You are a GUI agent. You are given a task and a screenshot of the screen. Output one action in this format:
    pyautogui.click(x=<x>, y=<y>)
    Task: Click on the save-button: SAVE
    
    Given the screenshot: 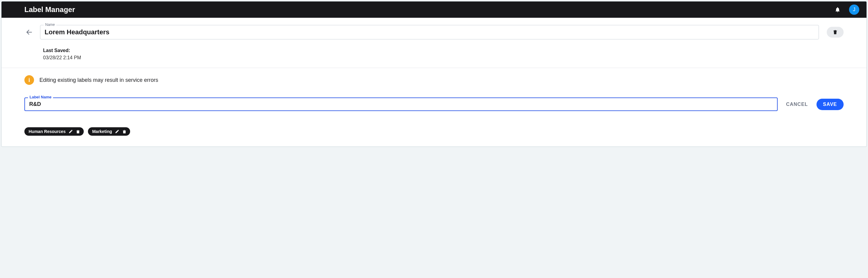 What is the action you would take?
    pyautogui.click(x=830, y=104)
    